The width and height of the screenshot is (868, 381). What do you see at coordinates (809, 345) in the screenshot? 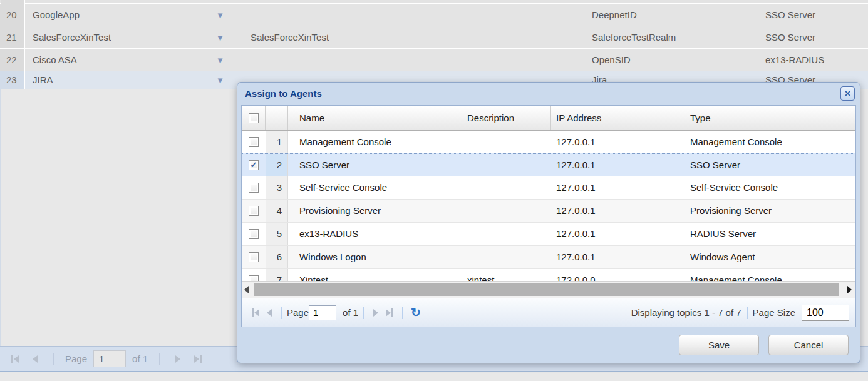
I see `cancel-button: Cancel` at bounding box center [809, 345].